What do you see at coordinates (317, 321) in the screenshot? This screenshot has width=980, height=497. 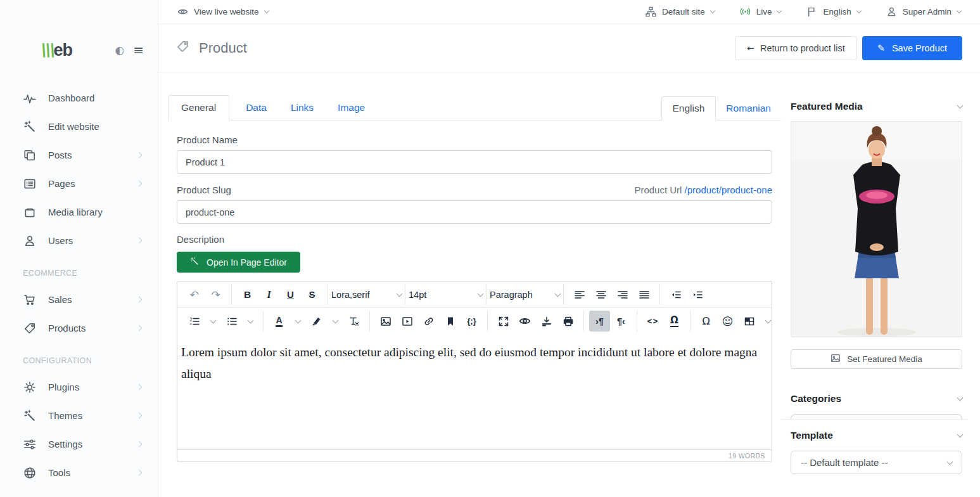 I see `highlight-color-button` at bounding box center [317, 321].